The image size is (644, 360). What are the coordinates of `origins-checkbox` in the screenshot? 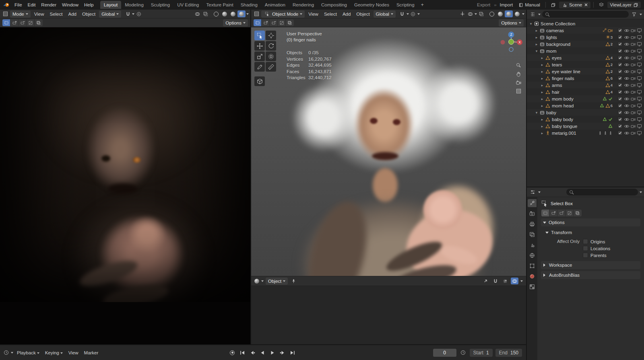 It's located at (585, 241).